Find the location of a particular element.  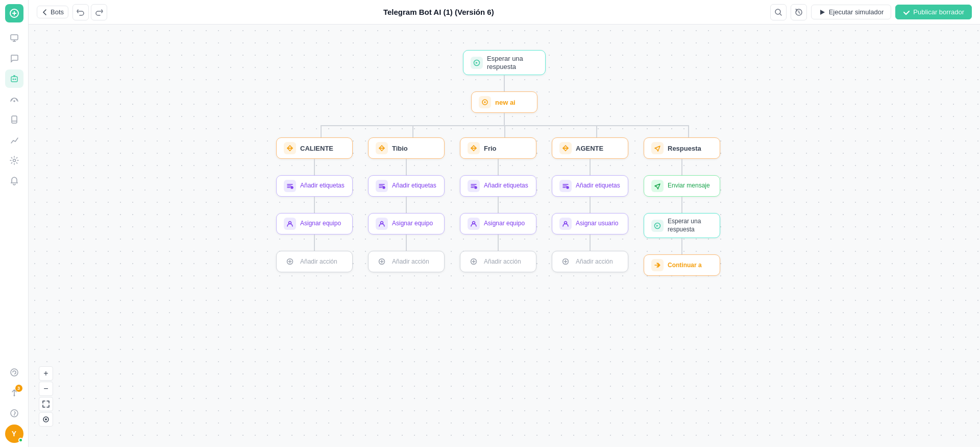

sidebar-item-monitor is located at coordinates (14, 38).